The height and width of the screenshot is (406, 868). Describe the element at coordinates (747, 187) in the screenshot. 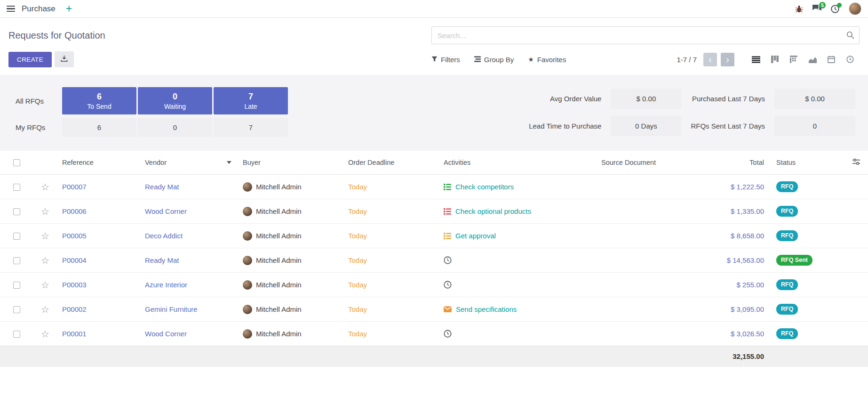

I see `total-amount: $ 1,222.50` at that location.